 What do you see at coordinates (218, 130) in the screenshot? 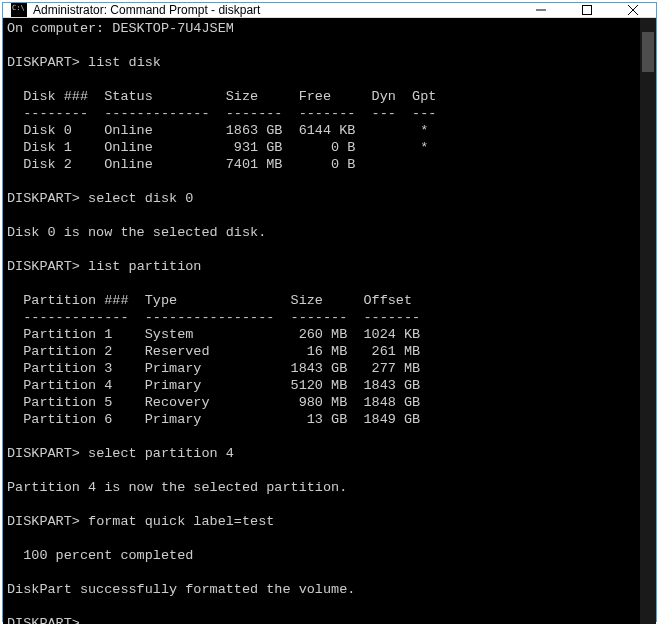
I see `disk-row: Disk 0 Online 1863 GB 6144 KB *` at bounding box center [218, 130].